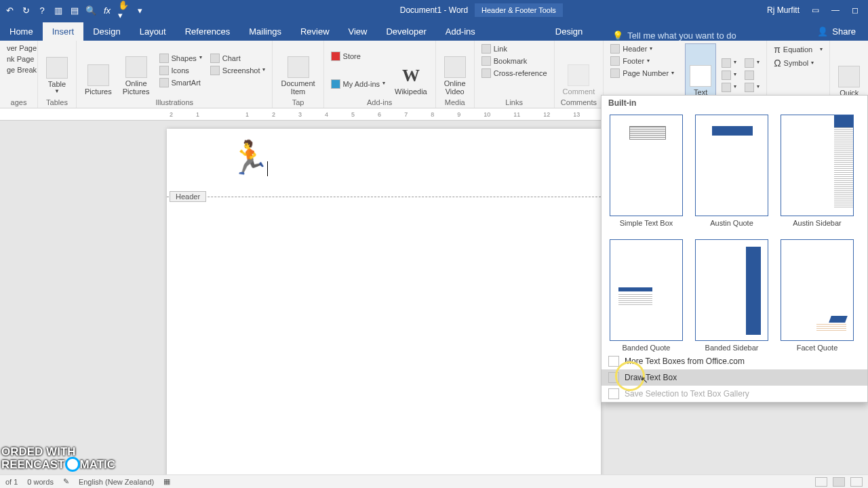  Describe the element at coordinates (821, 482) in the screenshot. I see `read-mode-icon` at that location.